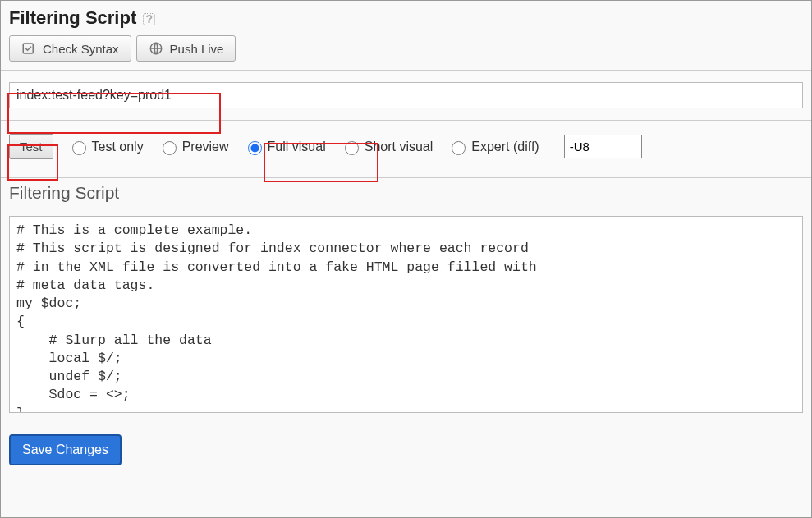 This screenshot has height=518, width=812. Describe the element at coordinates (406, 95) in the screenshot. I see `url-section` at that location.